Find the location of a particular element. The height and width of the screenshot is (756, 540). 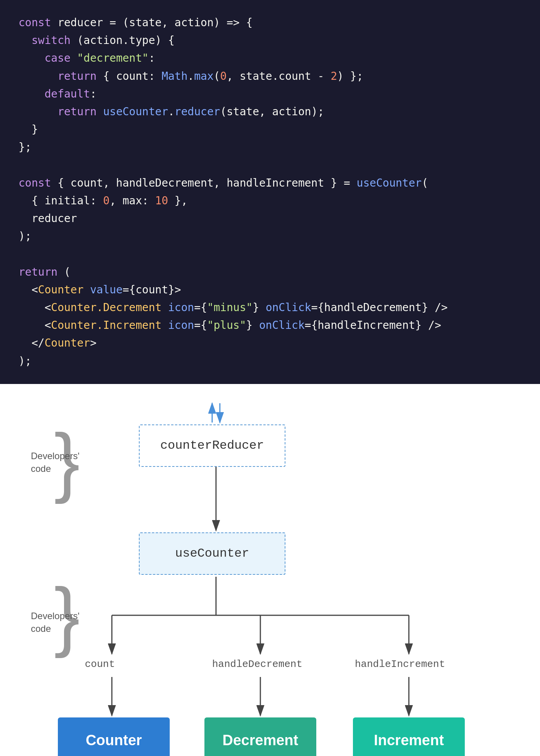

developers-code-label-2: Developers' code is located at coordinates (55, 622).